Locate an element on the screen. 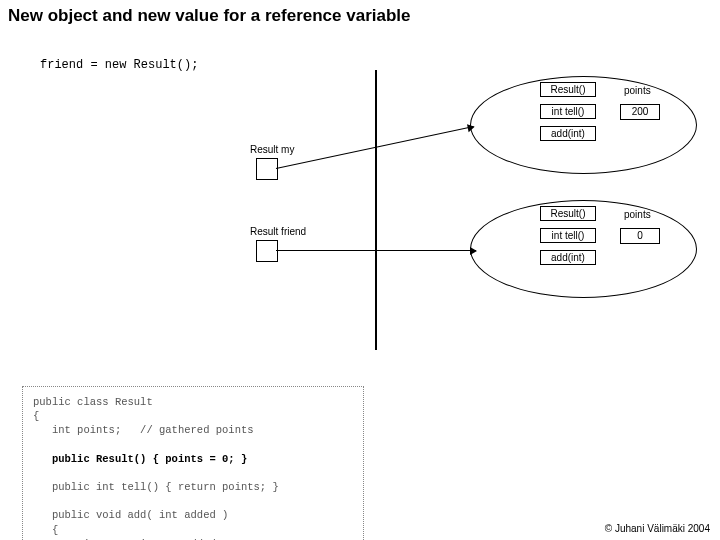 Image resolution: width=720 pixels, height=540 pixels. field-label-points-1: points is located at coordinates (638, 90).